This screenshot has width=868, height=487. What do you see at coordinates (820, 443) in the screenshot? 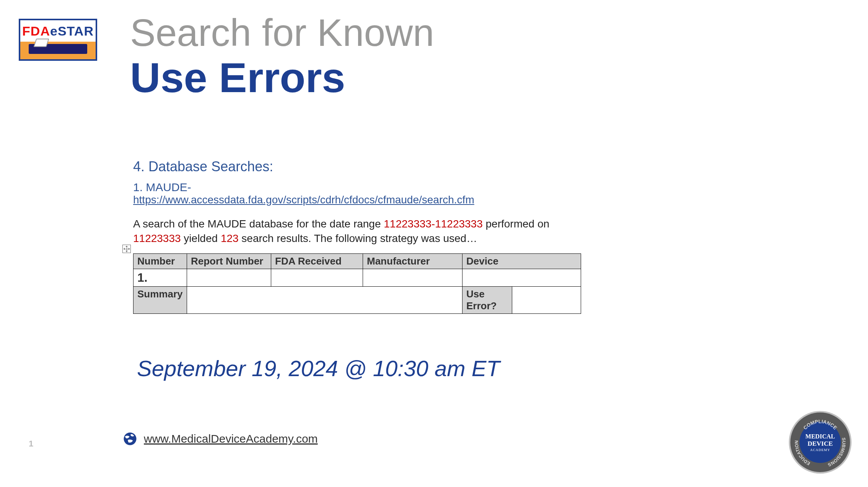
I see `svg-text: DEVICE` at bounding box center [820, 443].